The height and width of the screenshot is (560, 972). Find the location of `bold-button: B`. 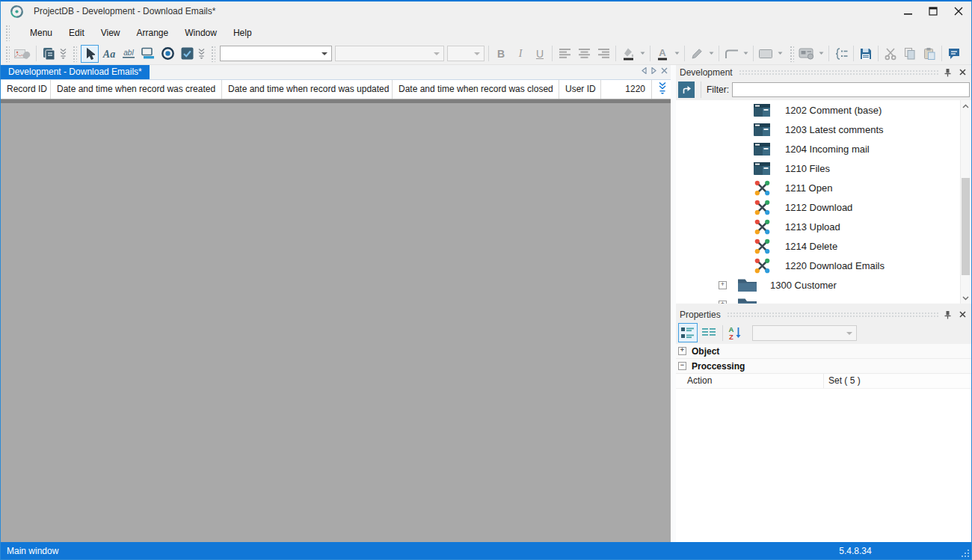

bold-button: B is located at coordinates (501, 54).